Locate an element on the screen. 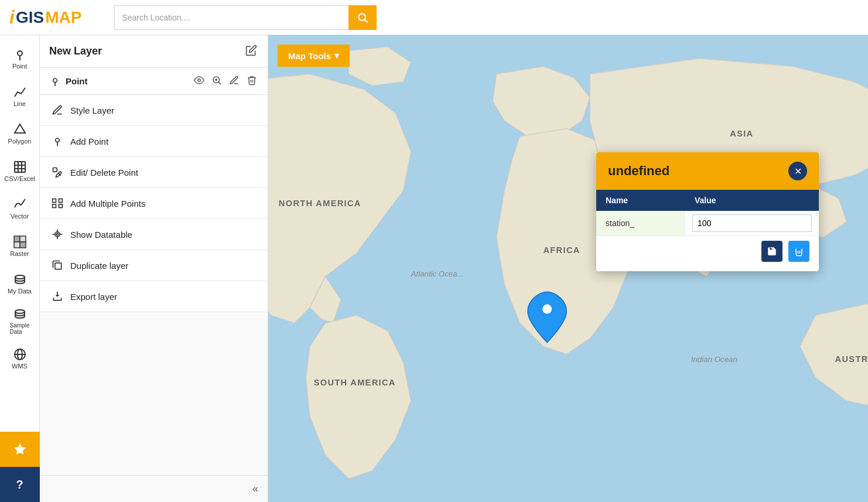 The height and width of the screenshot is (502, 868). menu-label-add-point: Add Point is located at coordinates (89, 142).